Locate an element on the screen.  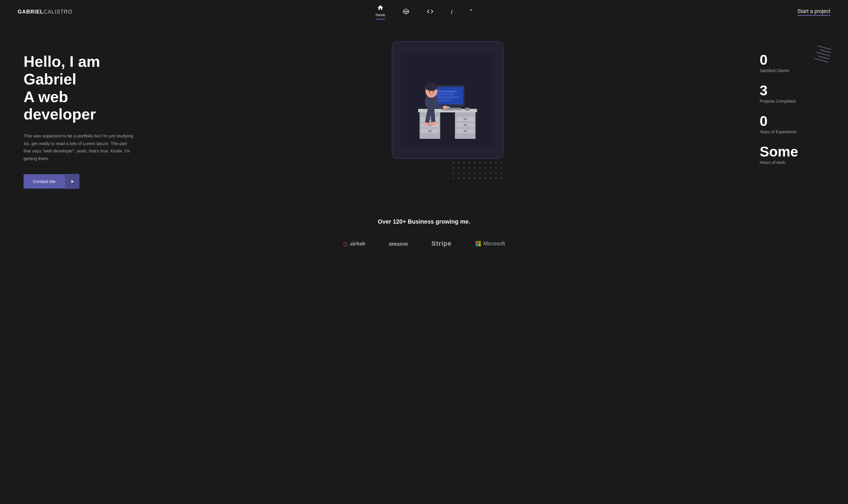
hero-left: Hello, I am GabrielA web developer This … is located at coordinates (80, 115).